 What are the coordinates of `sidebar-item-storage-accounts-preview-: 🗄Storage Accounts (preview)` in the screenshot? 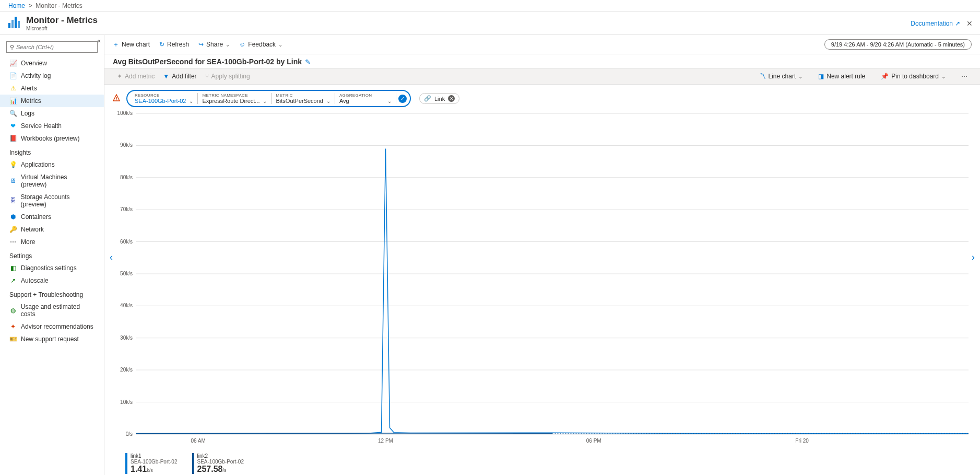 It's located at (52, 201).